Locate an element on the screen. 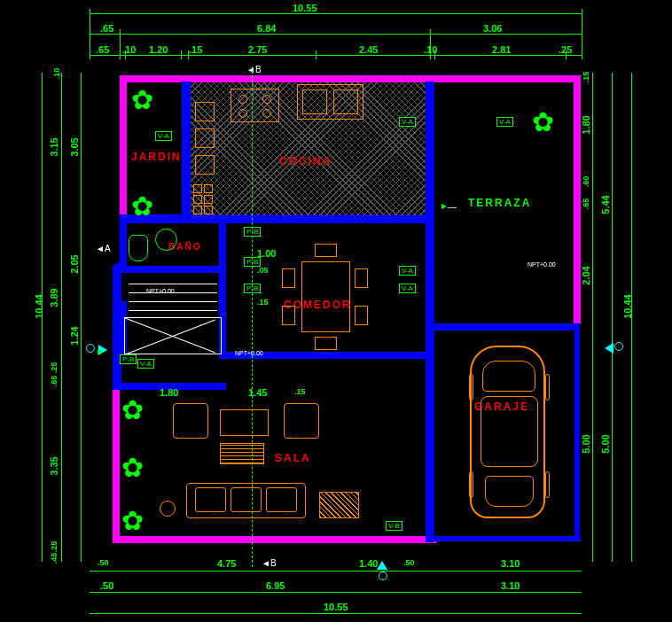 The width and height of the screenshot is (672, 622). arrow-icon is located at coordinates (100, 352).